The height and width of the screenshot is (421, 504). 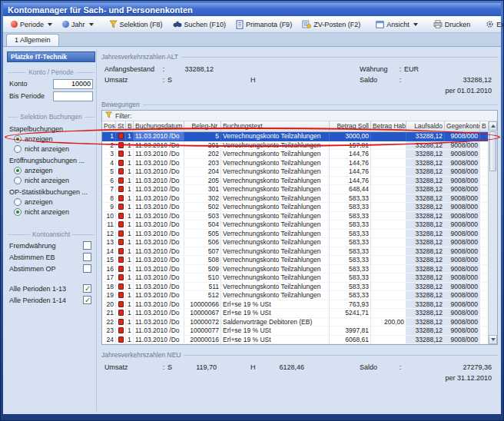 What do you see at coordinates (295, 340) in the screenshot?
I see `table-row: 24111.03.2010 /Do20000016Erl+se 19 % USt…` at bounding box center [295, 340].